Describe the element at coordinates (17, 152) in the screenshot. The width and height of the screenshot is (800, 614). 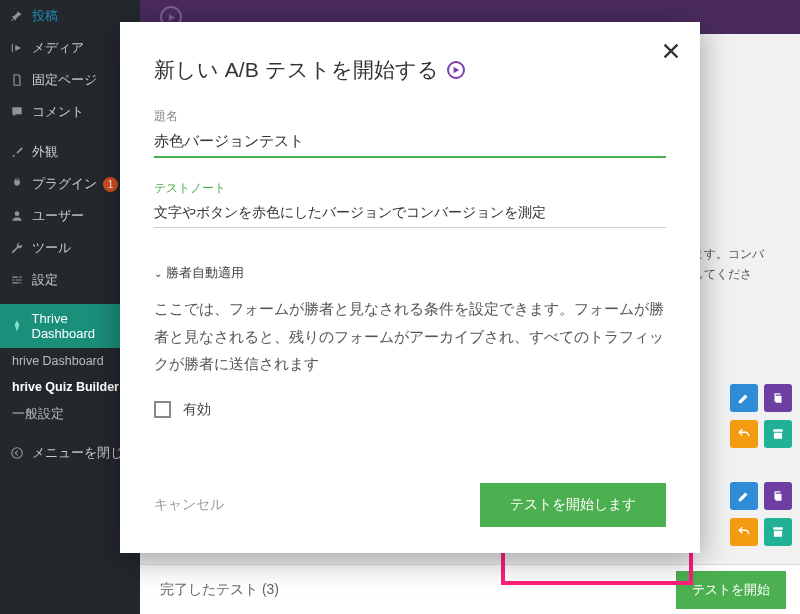
I see `brush-icon` at that location.